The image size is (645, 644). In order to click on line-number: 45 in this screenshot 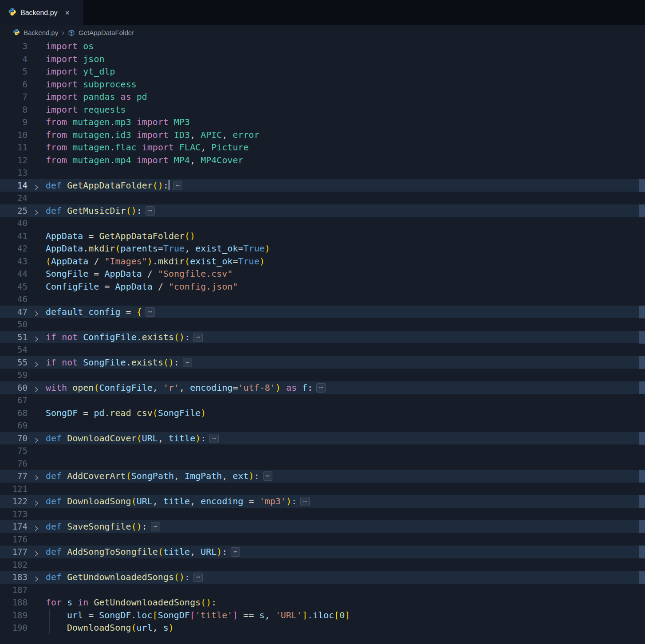, I will do `click(14, 287)`.